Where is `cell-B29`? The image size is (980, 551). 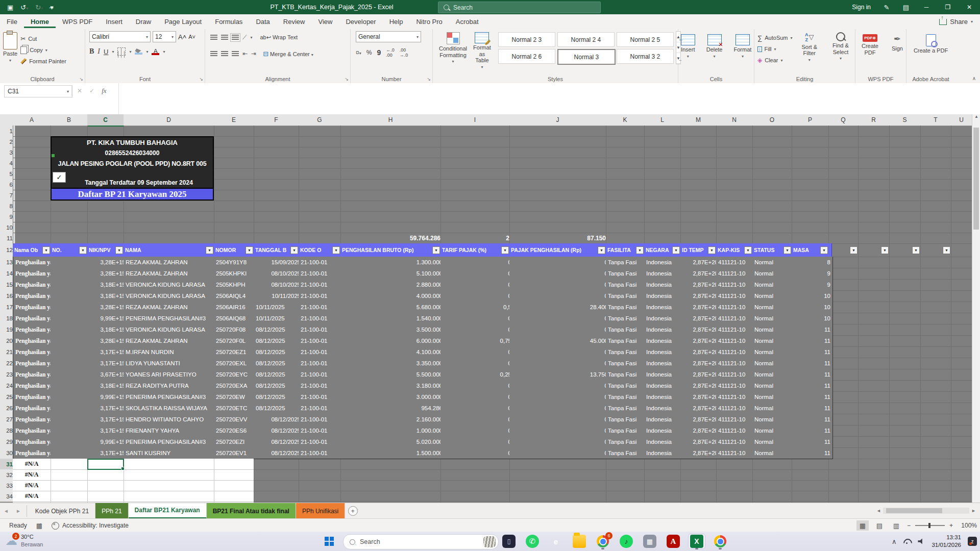
cell-B29 is located at coordinates (71, 442).